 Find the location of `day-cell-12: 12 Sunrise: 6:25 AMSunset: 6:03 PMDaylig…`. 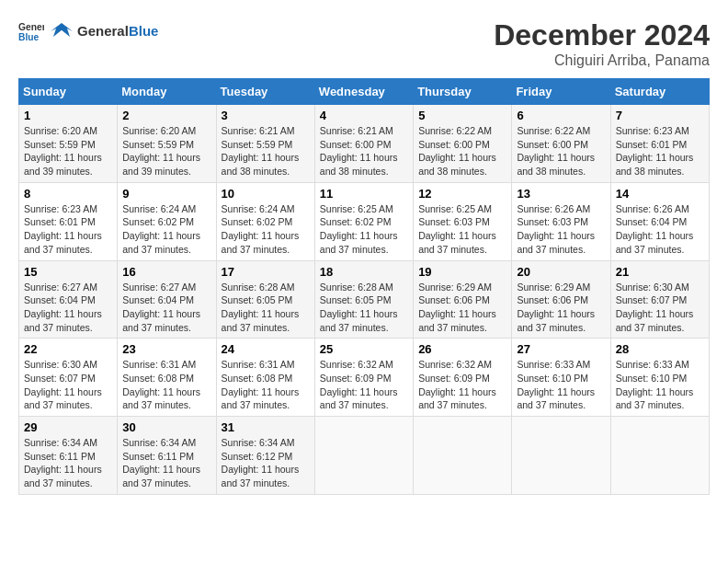

day-cell-12: 12 Sunrise: 6:25 AMSunset: 6:03 PMDaylig… is located at coordinates (463, 221).